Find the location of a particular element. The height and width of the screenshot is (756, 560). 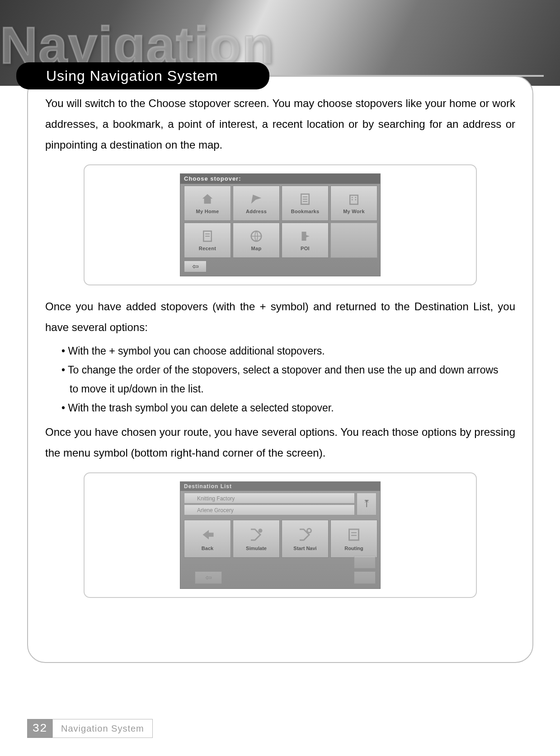

button-label: POI is located at coordinates (305, 248).